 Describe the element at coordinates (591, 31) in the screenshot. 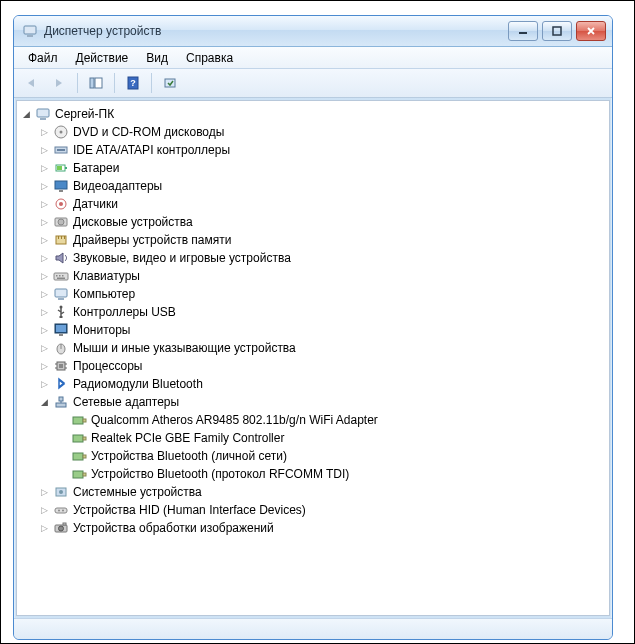

I see `close-button` at that location.